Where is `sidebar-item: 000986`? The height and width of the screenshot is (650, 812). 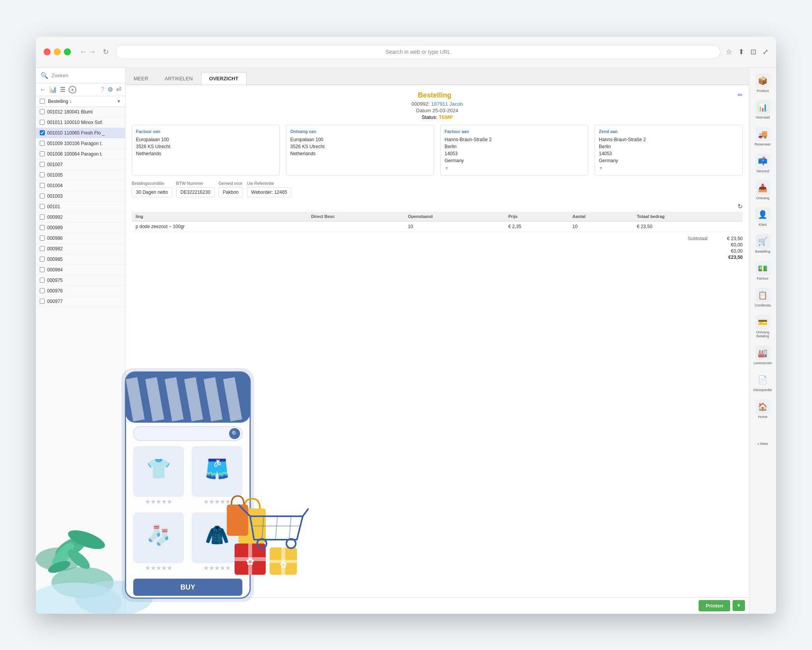
sidebar-item: 000986 is located at coordinates (80, 239).